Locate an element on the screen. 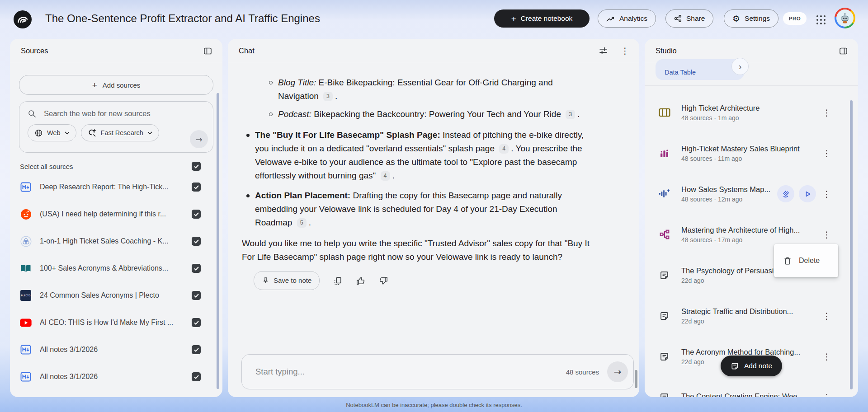 This screenshot has width=868, height=412. google-apps-grid-icon is located at coordinates (821, 20).